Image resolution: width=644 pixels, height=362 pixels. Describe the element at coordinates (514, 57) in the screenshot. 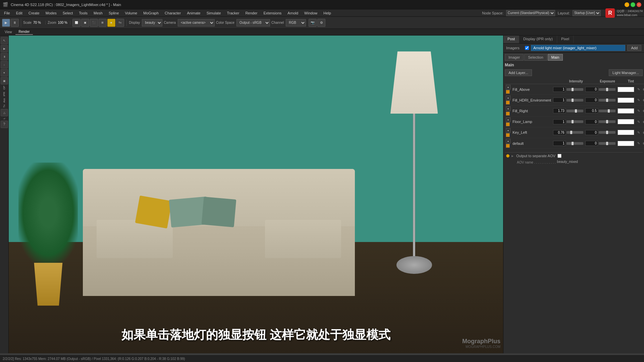

I see `sub-tab-imager: Imager` at that location.